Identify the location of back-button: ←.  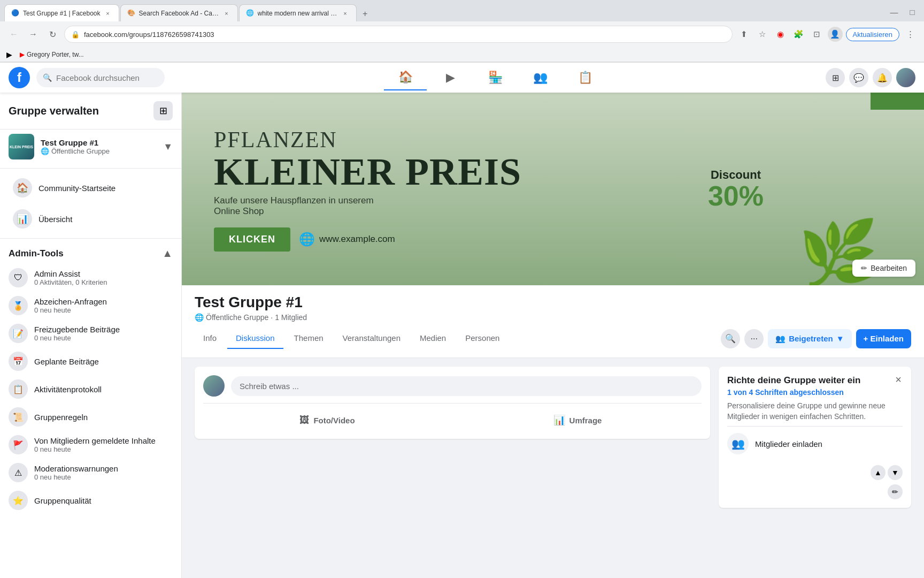
(14, 34).